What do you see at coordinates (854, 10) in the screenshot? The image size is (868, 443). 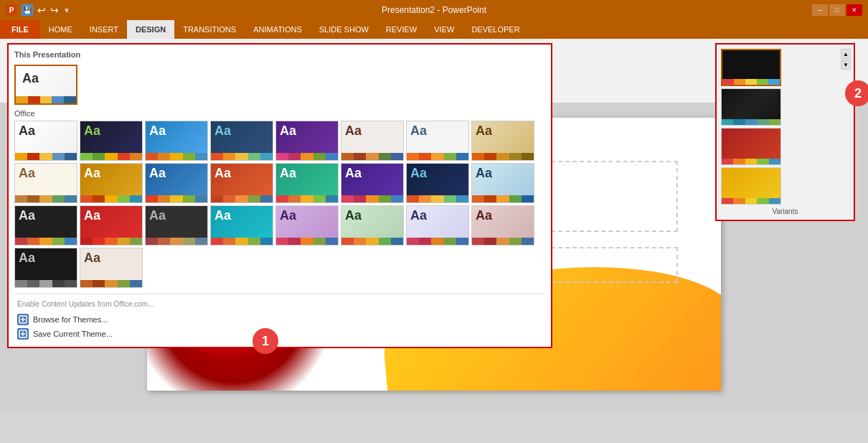 I see `close-button: ✕` at bounding box center [854, 10].